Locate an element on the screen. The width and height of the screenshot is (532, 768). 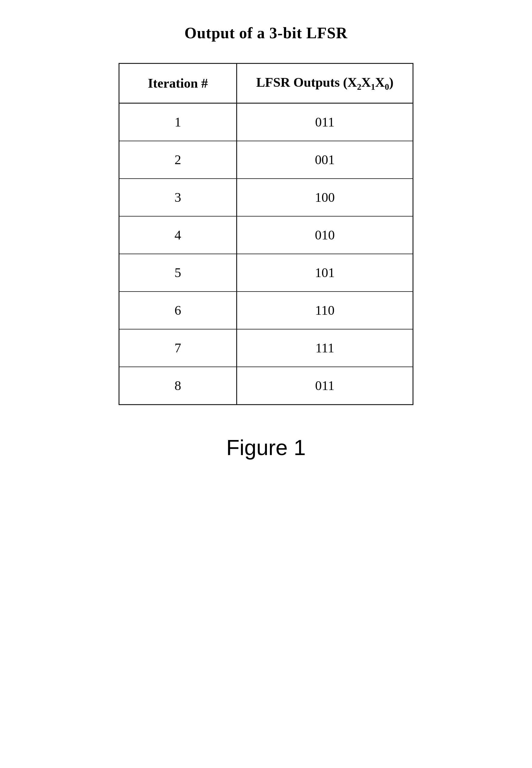
iteration-cell: 6 is located at coordinates (178, 310).